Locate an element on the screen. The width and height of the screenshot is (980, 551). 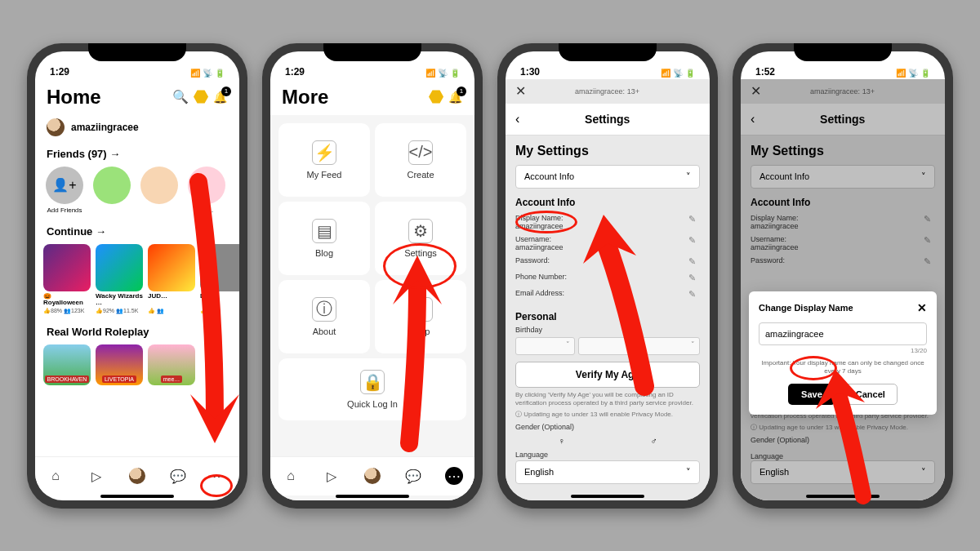
gender-female-icon: ♀ is located at coordinates (561, 441).